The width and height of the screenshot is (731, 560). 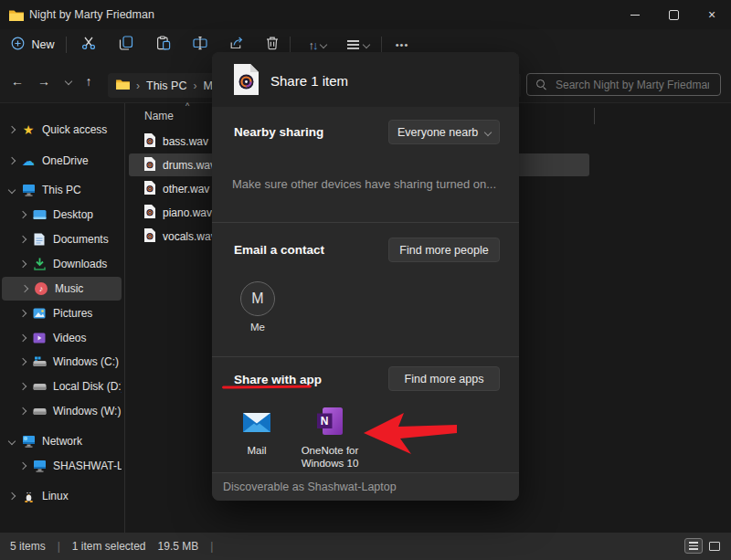 I want to click on share-dialog-footer: Discoverable as Shashwat-Laptop, so click(x=366, y=486).